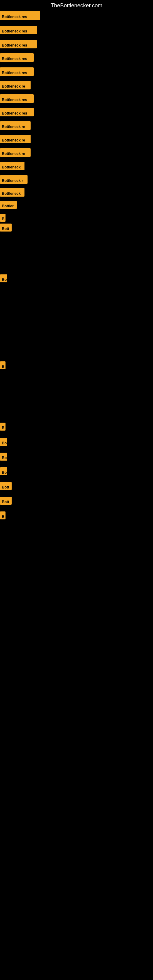 The height and width of the screenshot is (980, 153). What do you see at coordinates (15, 139) in the screenshot?
I see `bottleneck-button-10: Bottleneck re` at bounding box center [15, 139].